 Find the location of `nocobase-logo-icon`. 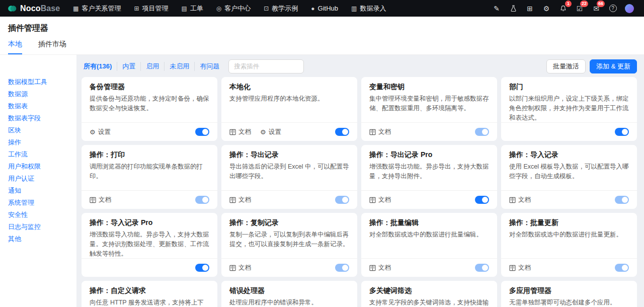

nocobase-logo-icon is located at coordinates (12, 9).